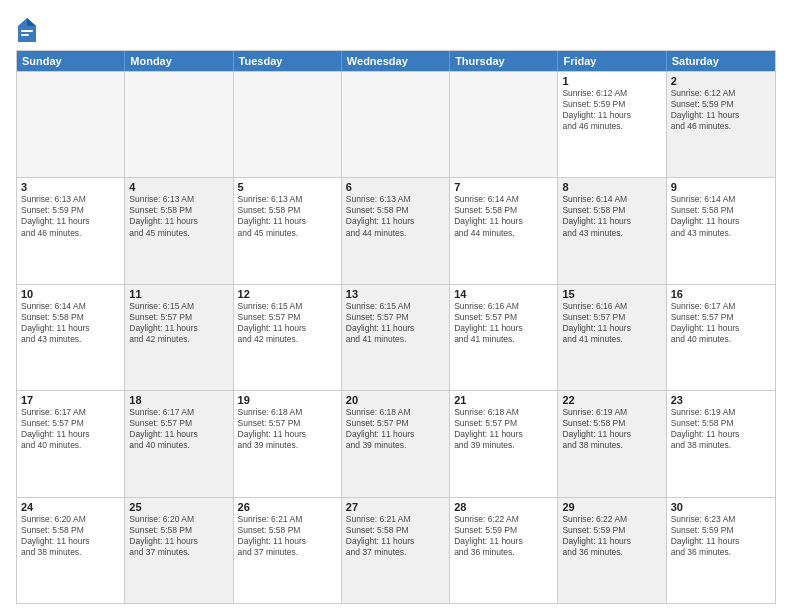  Describe the element at coordinates (721, 81) in the screenshot. I see `day-number: 2` at that location.